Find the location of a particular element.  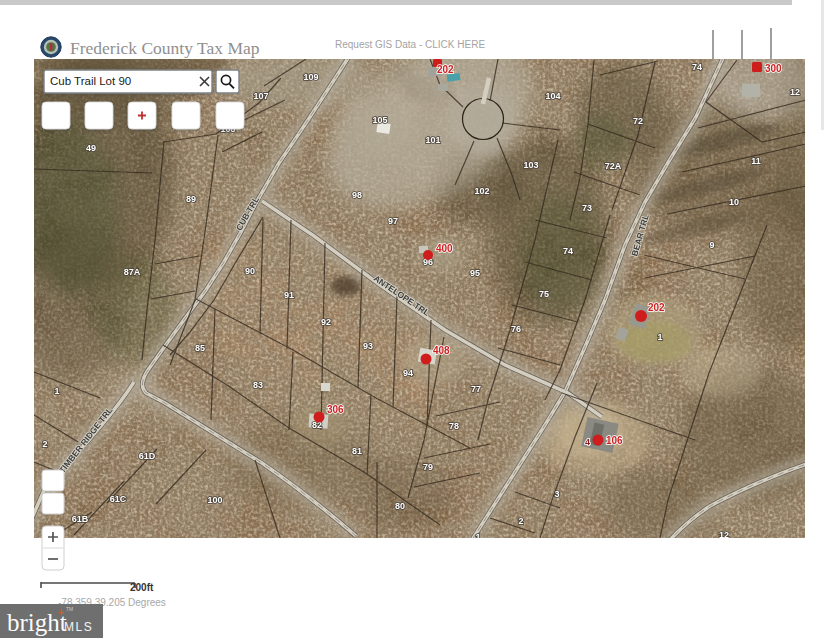

svg-text: 400 is located at coordinates (444, 248).